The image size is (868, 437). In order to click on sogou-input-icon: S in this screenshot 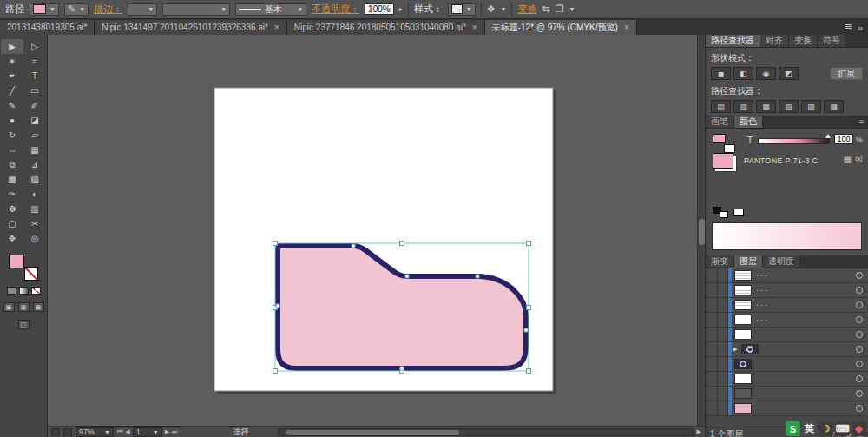, I will do `click(793, 429)`.